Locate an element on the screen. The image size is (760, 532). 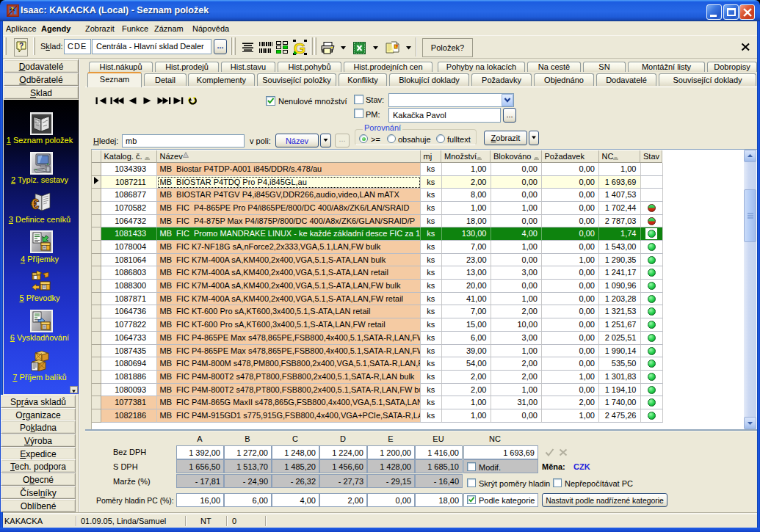
svg-text: G is located at coordinates (300, 47).